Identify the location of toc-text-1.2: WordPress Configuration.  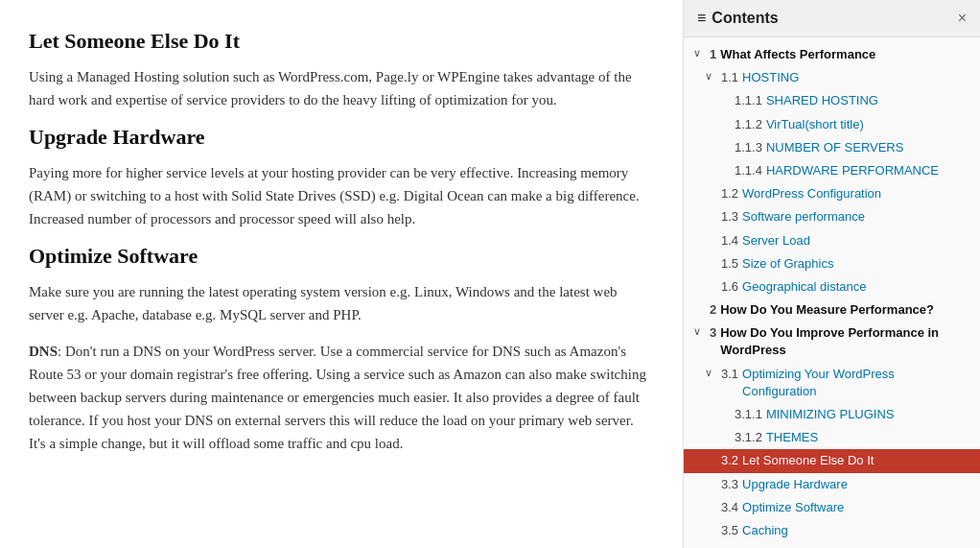
(856, 194).